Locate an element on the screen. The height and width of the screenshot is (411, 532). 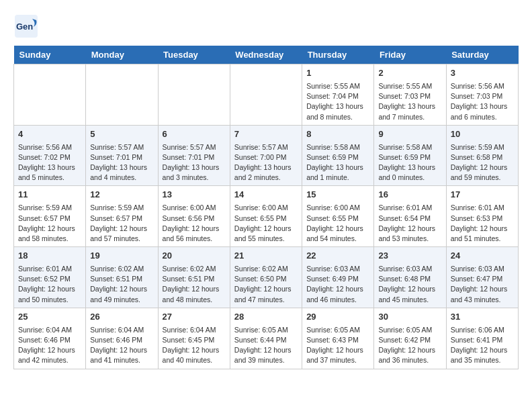
calendar-cell: 3Sunrise: 5:56 AMSunset: 7:03 PMDaylight… is located at coordinates (482, 95).